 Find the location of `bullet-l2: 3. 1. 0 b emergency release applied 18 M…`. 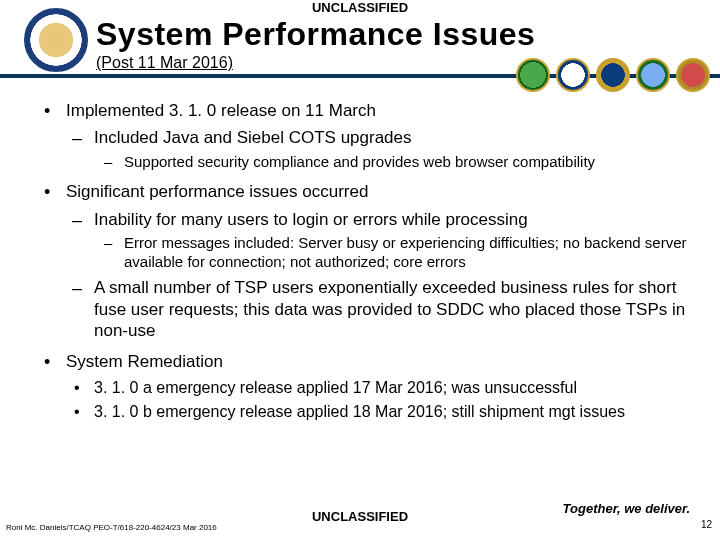

bullet-l2: 3. 1. 0 b emergency release applied 18 M… is located at coordinates (379, 412).